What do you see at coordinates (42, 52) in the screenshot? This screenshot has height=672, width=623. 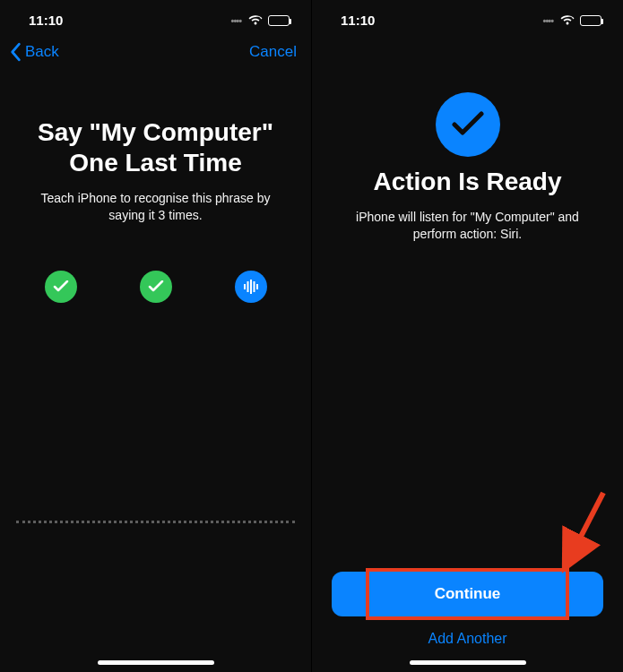 I see `back-label: Back` at bounding box center [42, 52].